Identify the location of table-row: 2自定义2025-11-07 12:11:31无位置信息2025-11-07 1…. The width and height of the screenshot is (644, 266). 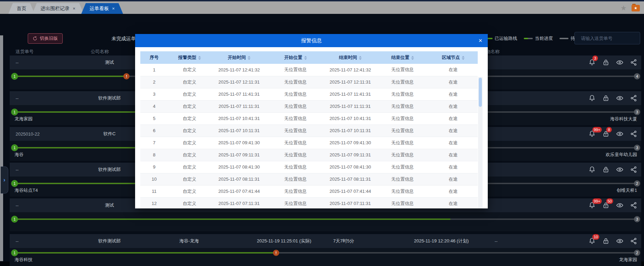
(309, 82).